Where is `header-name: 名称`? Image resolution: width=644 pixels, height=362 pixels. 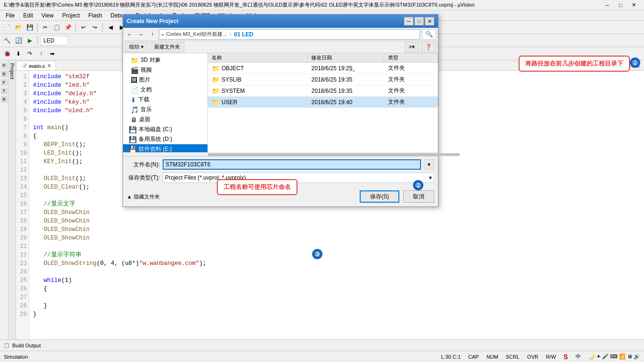 header-name: 名称 is located at coordinates (257, 58).